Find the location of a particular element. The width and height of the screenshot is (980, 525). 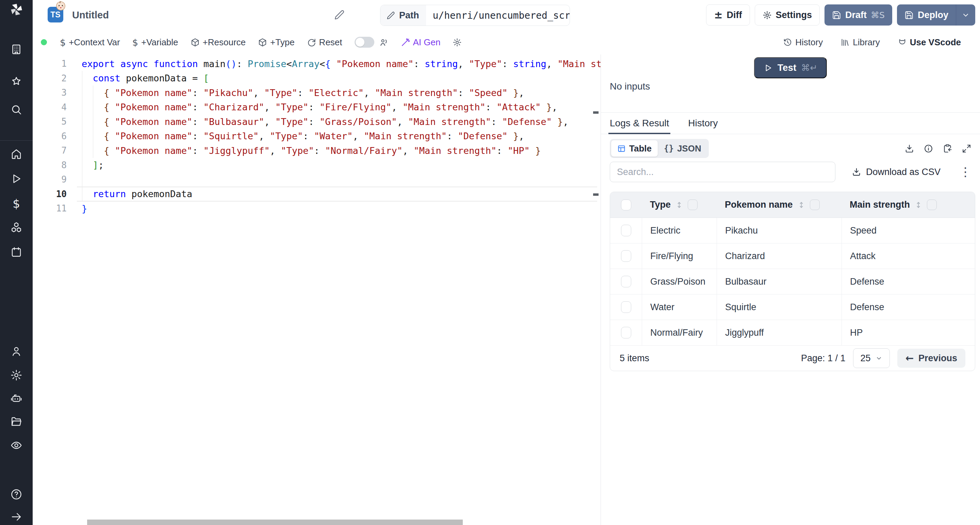

edit-title-pencil-icon is located at coordinates (339, 15).